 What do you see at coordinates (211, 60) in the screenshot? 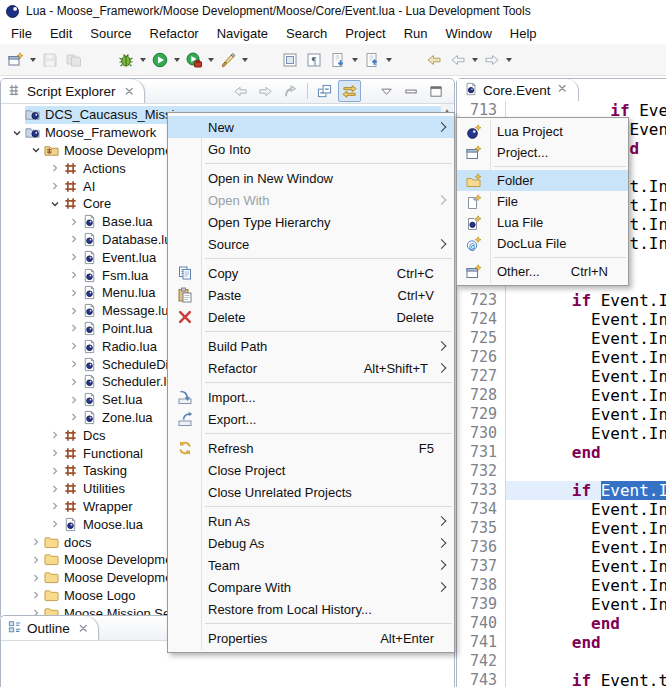
I see `run-last-dropdown-caret` at bounding box center [211, 60].